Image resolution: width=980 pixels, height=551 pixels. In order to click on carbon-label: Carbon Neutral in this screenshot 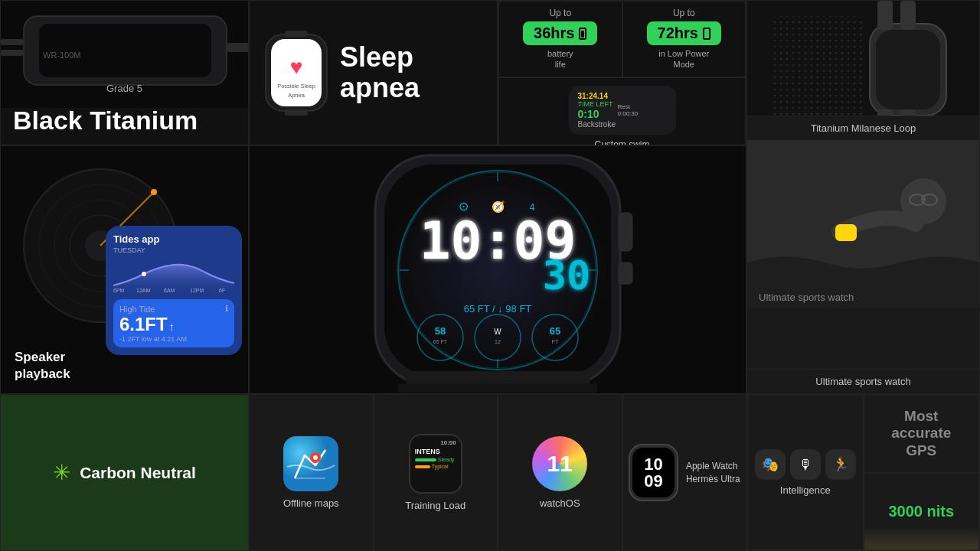, I will do `click(138, 473)`.